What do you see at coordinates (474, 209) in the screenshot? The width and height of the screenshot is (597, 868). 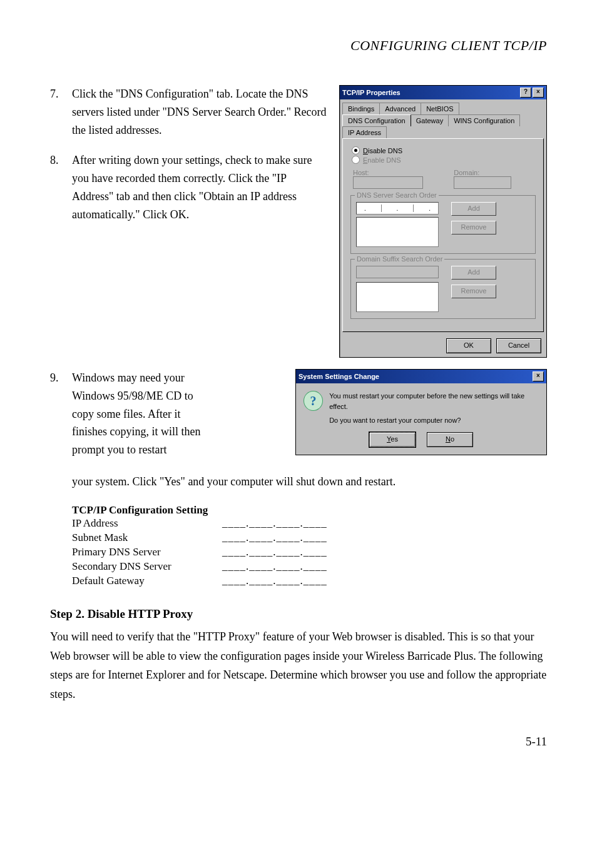 I see `dns-add-button: Add` at bounding box center [474, 209].